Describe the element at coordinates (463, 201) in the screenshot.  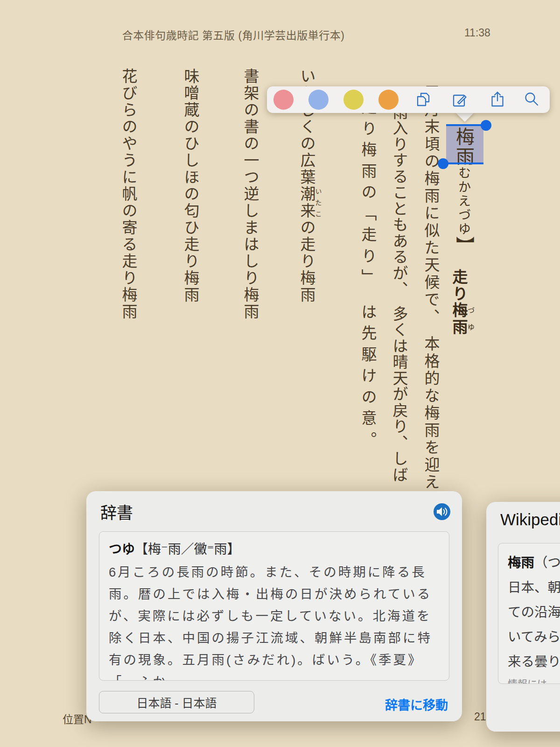
I see `entry-heading-reading: むかえづゆ` at that location.